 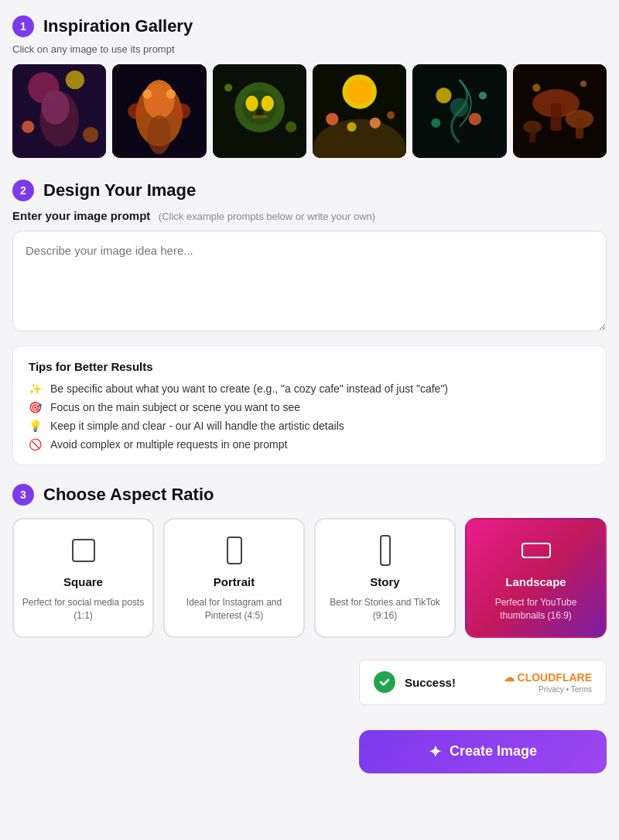 What do you see at coordinates (535, 609) in the screenshot?
I see `ratio-desc-landscape: Perfect for YouTube thumbnails (16:9)` at bounding box center [535, 609].